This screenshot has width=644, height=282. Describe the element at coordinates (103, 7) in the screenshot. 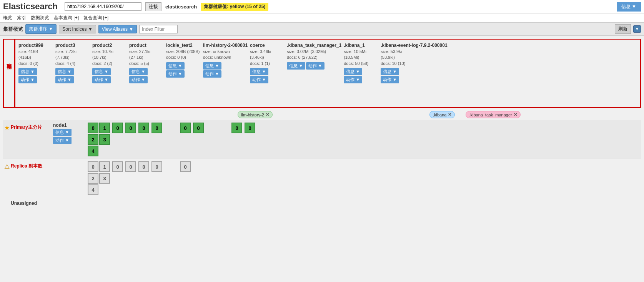

I see `url-input` at that location.